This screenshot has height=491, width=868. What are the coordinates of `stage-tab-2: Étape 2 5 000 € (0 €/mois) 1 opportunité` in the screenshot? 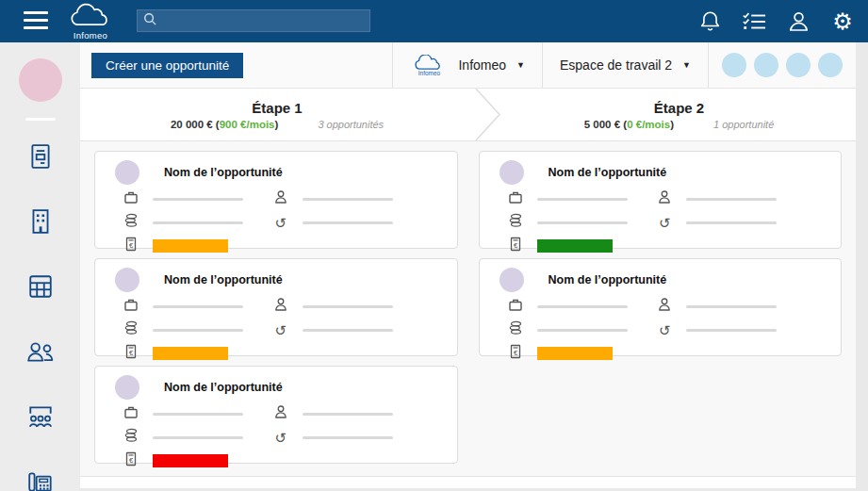 It's located at (679, 115).